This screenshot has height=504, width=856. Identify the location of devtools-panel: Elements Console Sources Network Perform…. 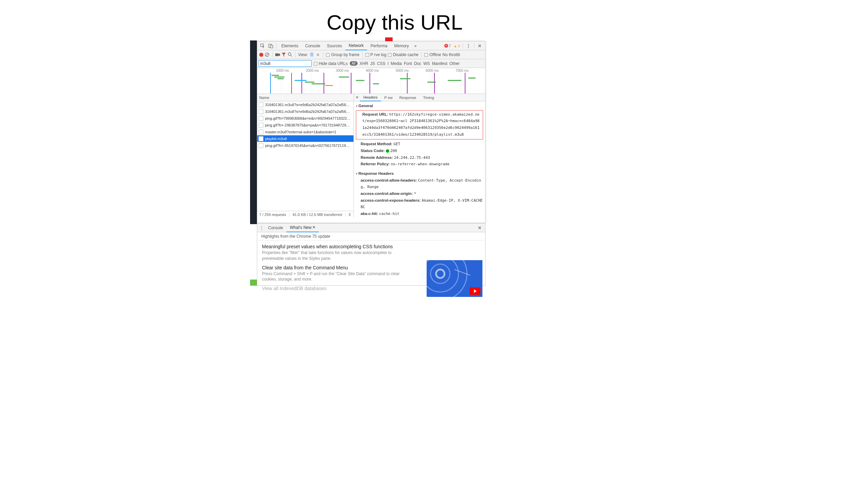
(371, 132).